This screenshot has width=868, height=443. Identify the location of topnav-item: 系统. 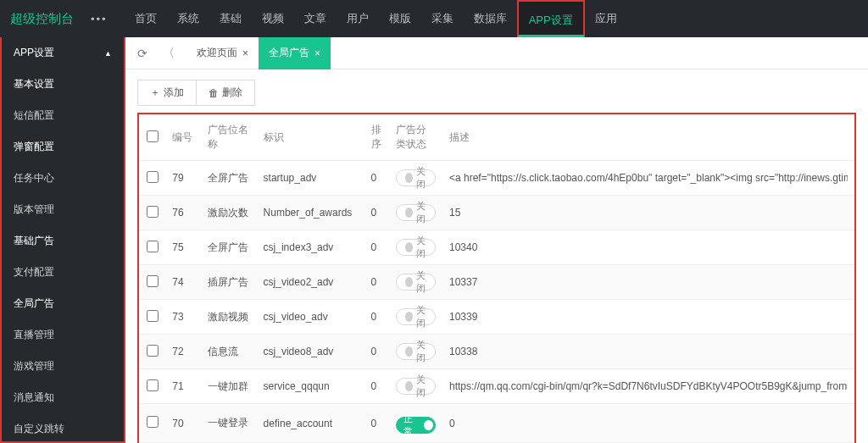
(188, 19).